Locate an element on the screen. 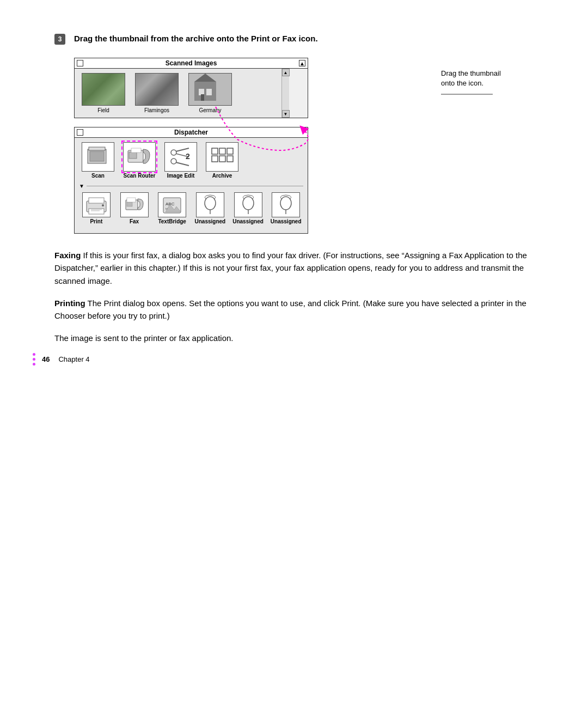 Image resolution: width=588 pixels, height=706 pixels. page-footer: 46 Chapter 4 is located at coordinates (294, 360).